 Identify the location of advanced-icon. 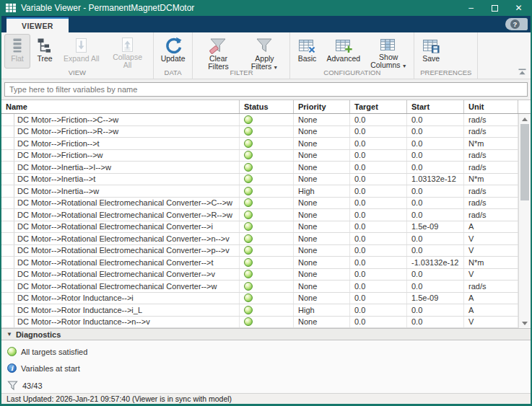
(344, 45).